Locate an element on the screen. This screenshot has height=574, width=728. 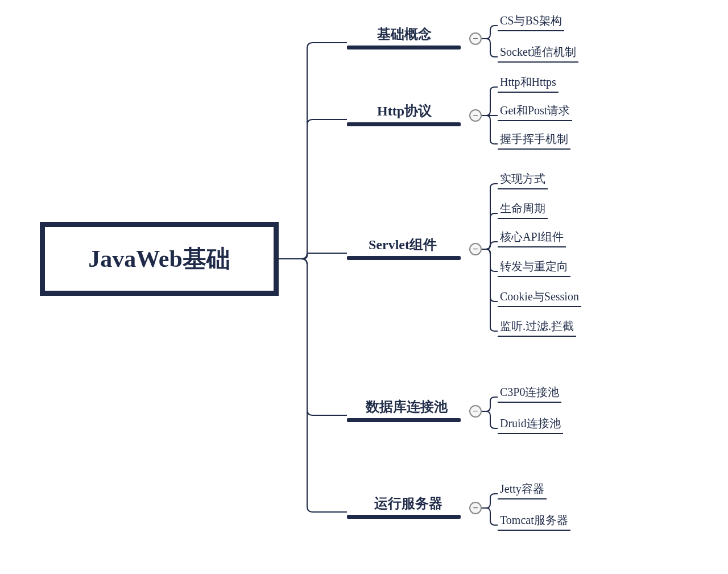
leaf-node: Tomcat服务器 is located at coordinates (534, 522).